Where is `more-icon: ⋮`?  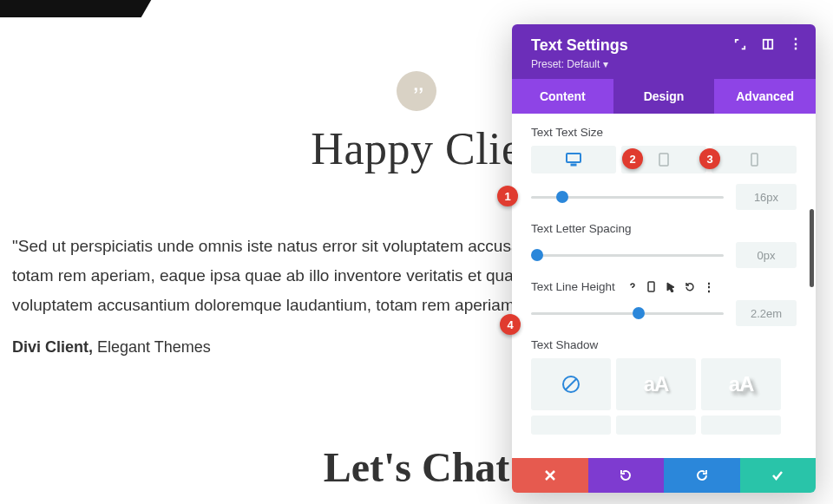
more-icon: ⋮ is located at coordinates (796, 44).